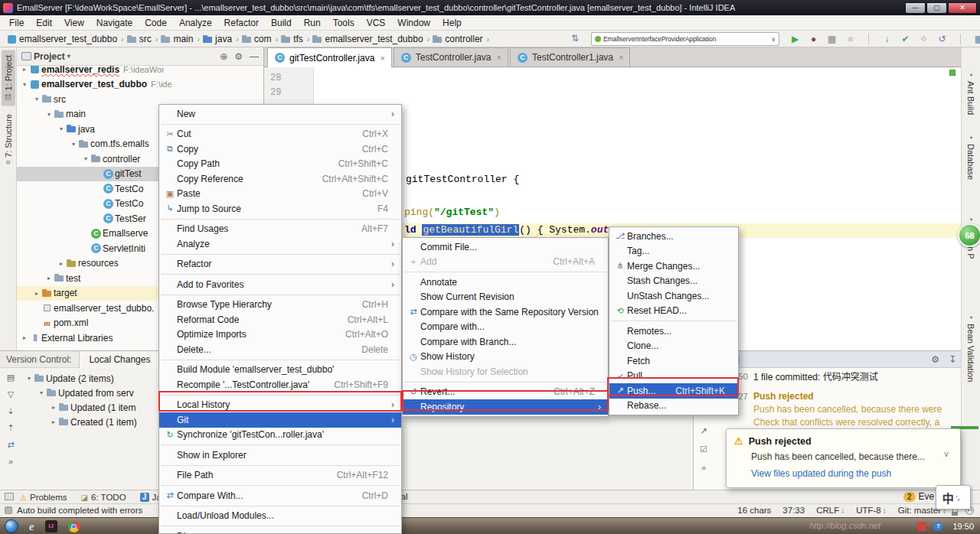 This screenshot has height=534, width=980. I want to click on ime-indicator: 中 '。, so click(953, 497).